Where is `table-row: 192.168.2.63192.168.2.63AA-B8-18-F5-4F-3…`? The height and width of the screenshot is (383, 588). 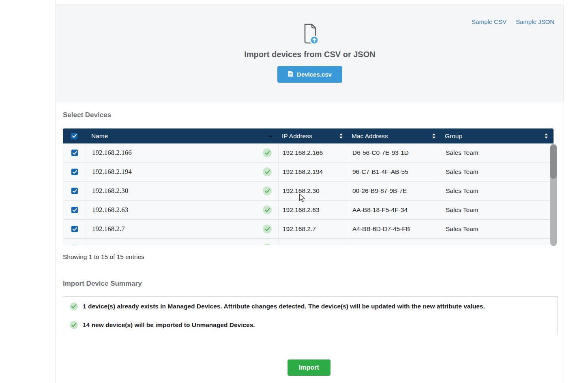 table-row: 192.168.2.63192.168.2.63AA-B8-18-F5-4F-3… is located at coordinates (308, 210).